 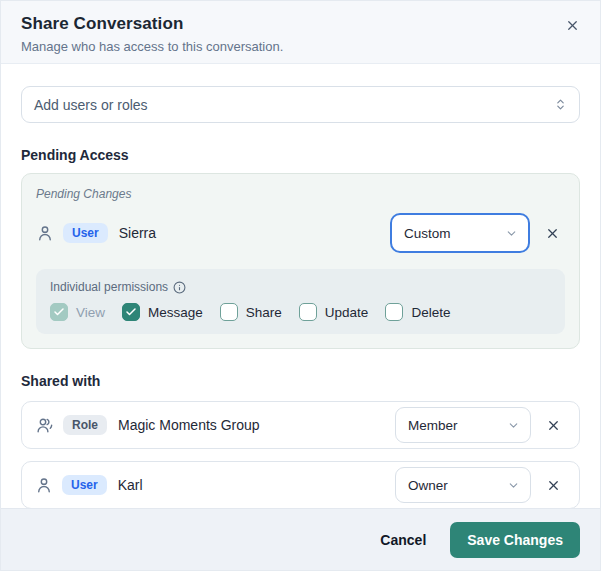 I want to click on permission-label: View, so click(x=90, y=312).